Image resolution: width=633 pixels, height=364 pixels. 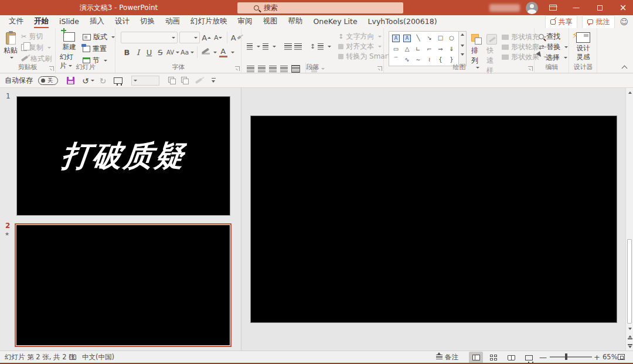 I want to click on user-avatar-icon, so click(x=532, y=8).